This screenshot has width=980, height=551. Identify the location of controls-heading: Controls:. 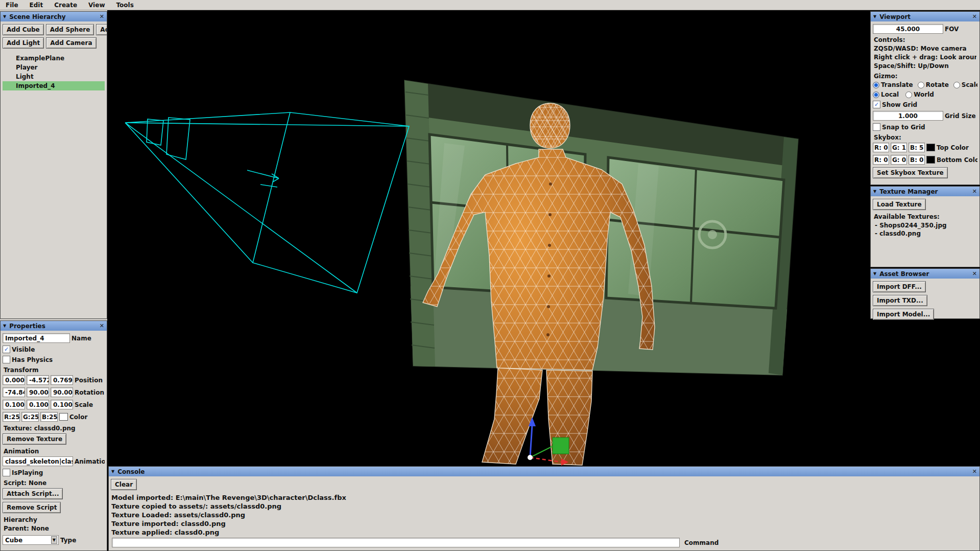
(925, 40).